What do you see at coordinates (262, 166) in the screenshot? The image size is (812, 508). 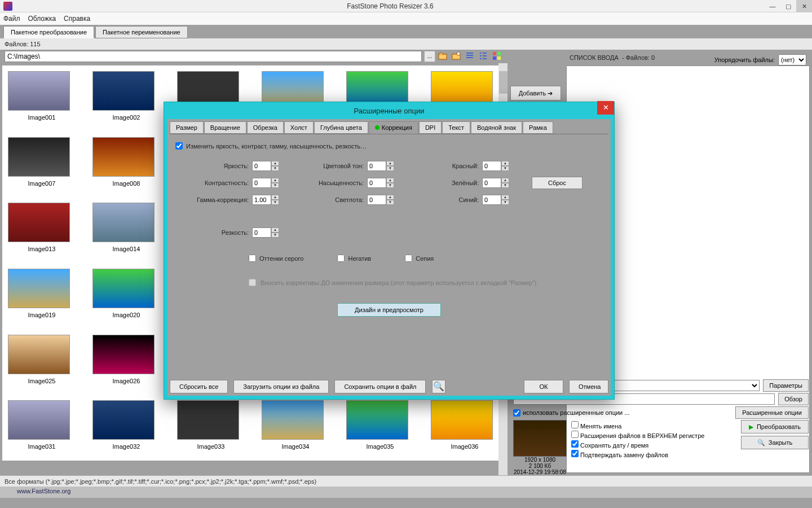 I see `brightness-input` at bounding box center [262, 166].